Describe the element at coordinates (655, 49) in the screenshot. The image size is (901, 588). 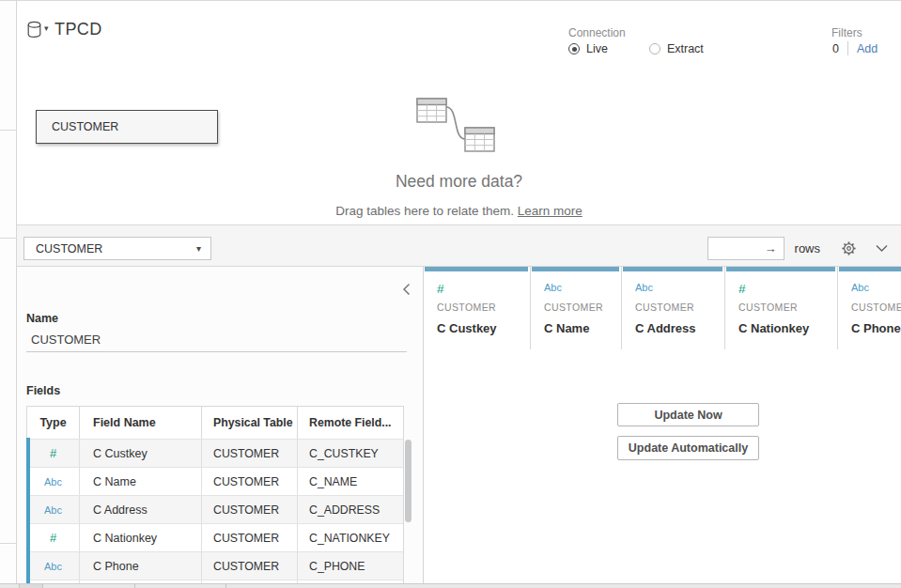
I see `radio-extract-icon` at that location.